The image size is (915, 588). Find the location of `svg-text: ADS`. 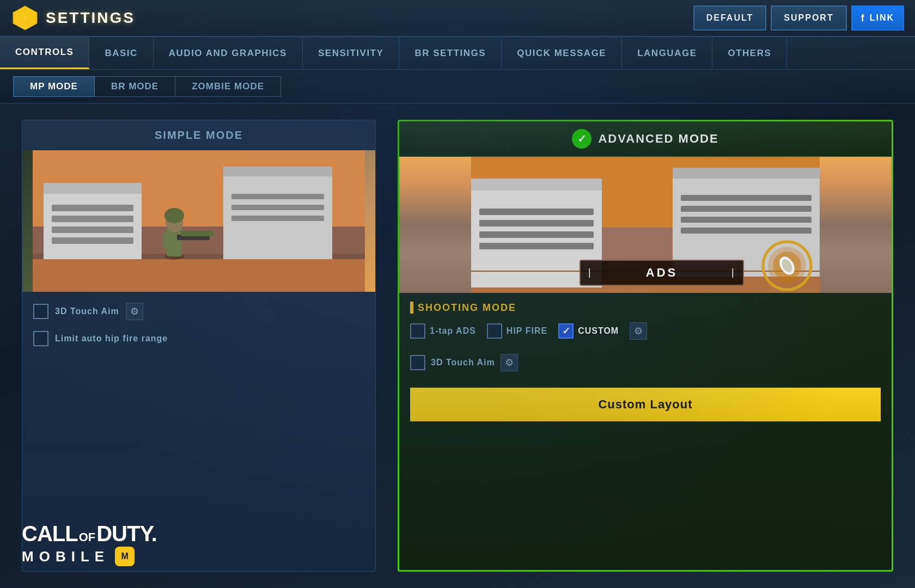

svg-text: ADS is located at coordinates (662, 272).